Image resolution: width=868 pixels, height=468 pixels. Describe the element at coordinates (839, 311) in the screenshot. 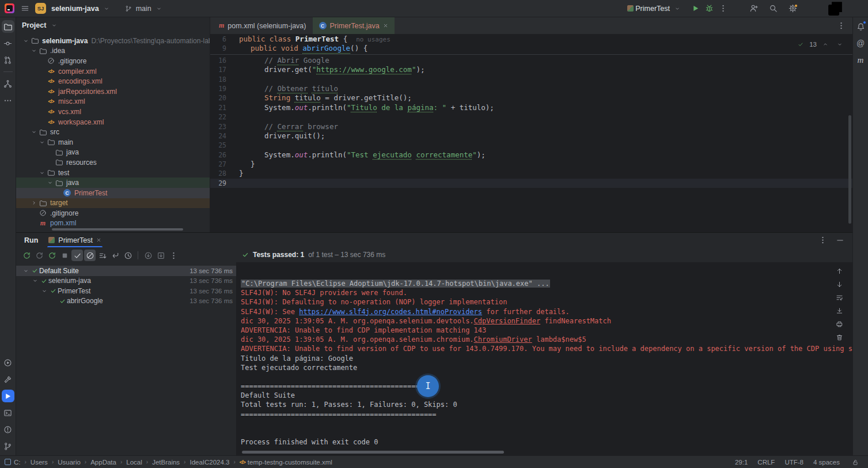

I see `scroll-to-end-icon` at that location.